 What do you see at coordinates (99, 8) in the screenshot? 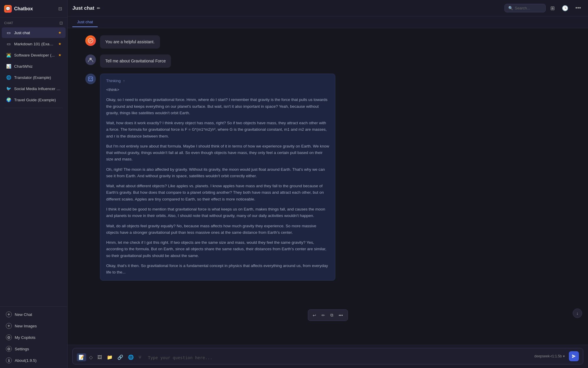
I see `edit-title-icon: ✏` at bounding box center [99, 8].